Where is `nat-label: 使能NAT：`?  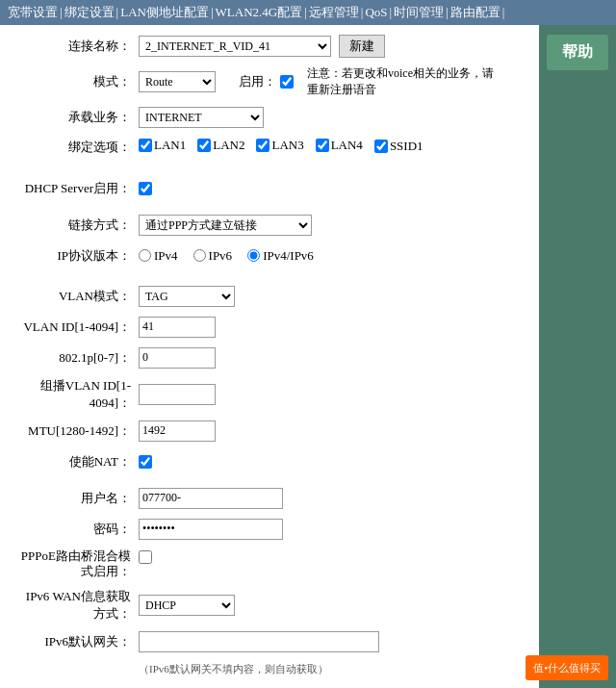 nat-label: 使能NAT： is located at coordinates (76, 462).